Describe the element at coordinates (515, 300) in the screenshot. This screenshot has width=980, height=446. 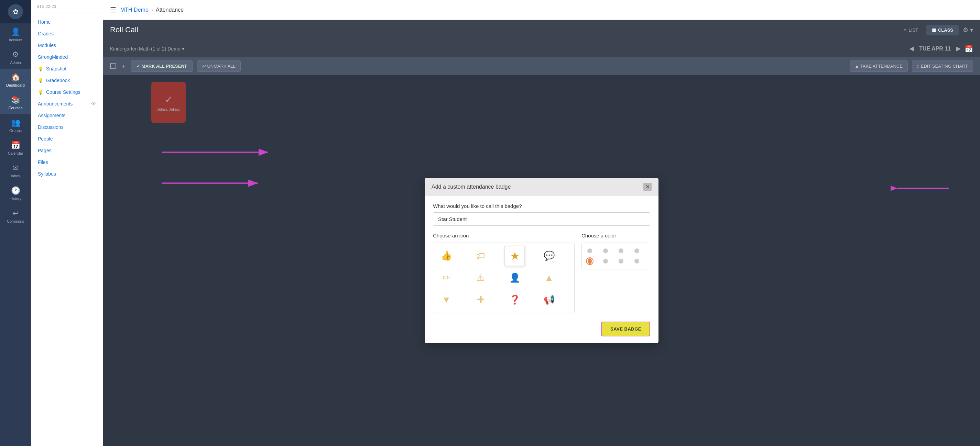
I see `icon-question: ❓` at that location.